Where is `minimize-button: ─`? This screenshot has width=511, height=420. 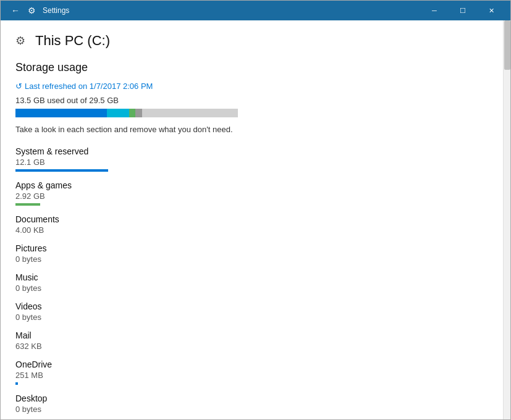
minimize-button: ─ is located at coordinates (434, 10).